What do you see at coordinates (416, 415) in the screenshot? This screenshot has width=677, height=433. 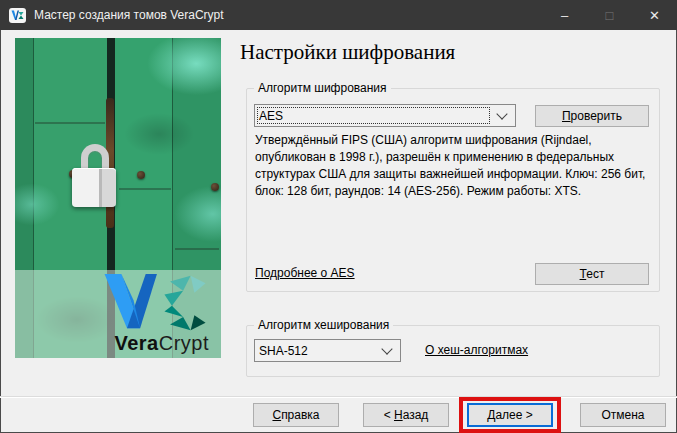 I see `back-button-label: азад` at bounding box center [416, 415].